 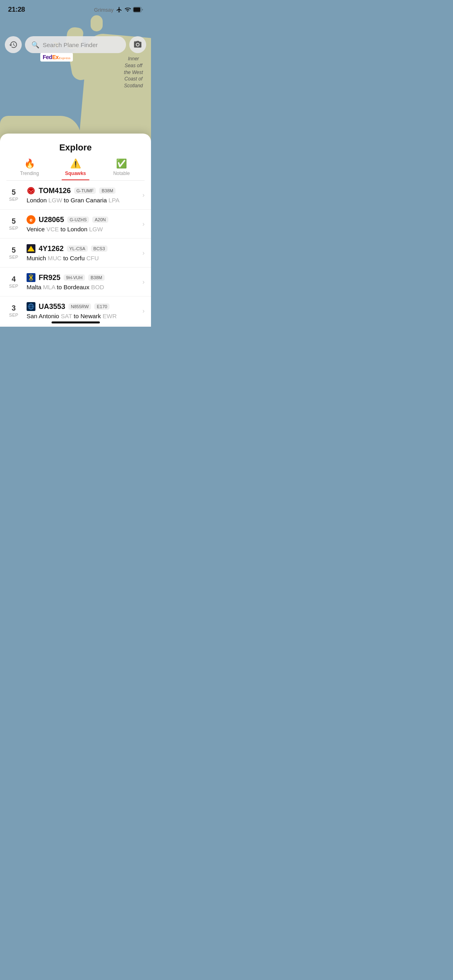 What do you see at coordinates (35, 45) in the screenshot?
I see `search-icon: 🔍` at bounding box center [35, 45].